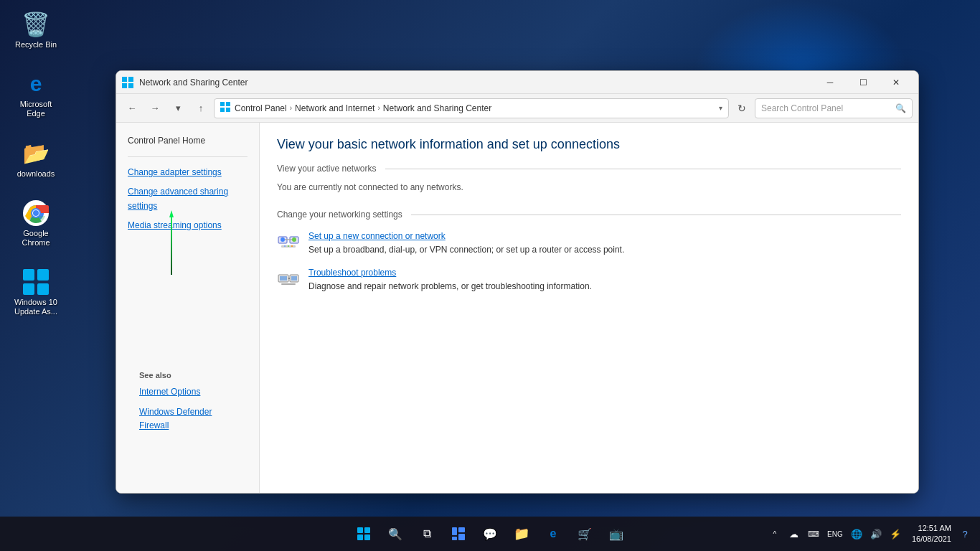  I want to click on edge-label: Microsoft Edge, so click(36, 109).